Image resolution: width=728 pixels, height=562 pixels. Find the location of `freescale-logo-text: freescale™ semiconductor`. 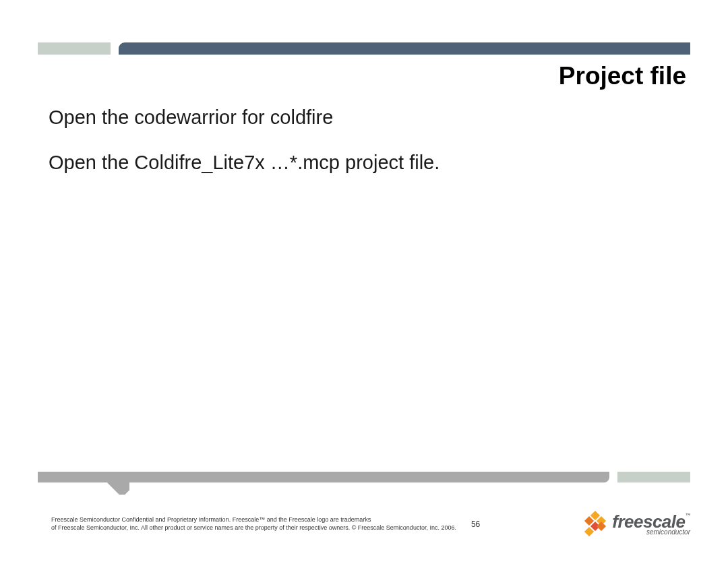

freescale-logo-text: freescale™ semiconductor is located at coordinates (651, 524).